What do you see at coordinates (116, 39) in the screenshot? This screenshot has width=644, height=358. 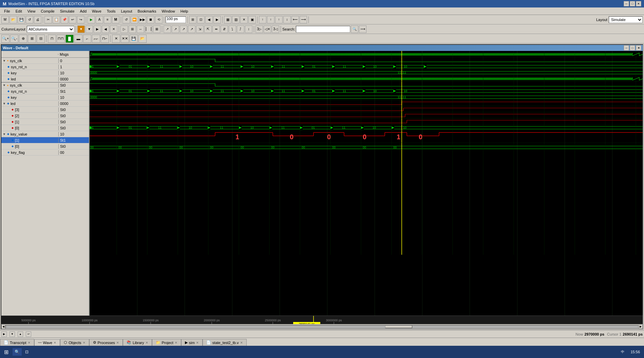 I see `cursor-del1: ✕` at bounding box center [116, 39].